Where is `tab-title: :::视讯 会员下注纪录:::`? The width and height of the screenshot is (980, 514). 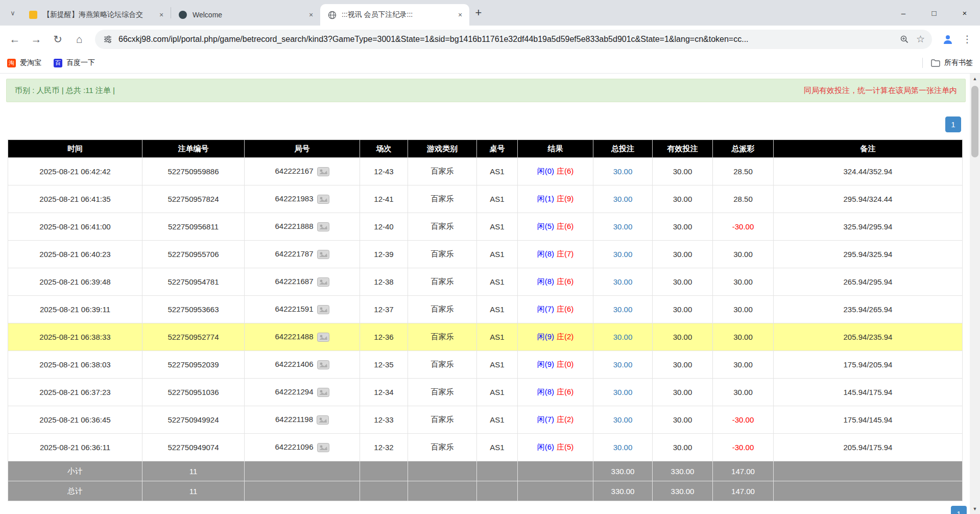
tab-title: :::视讯 会员下注纪录::: is located at coordinates (397, 15).